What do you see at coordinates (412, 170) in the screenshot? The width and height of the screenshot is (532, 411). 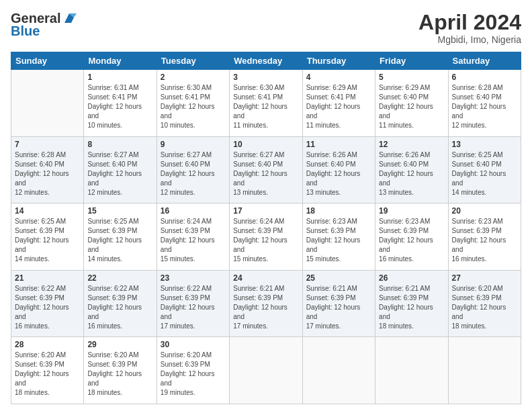 I see `table-row: 12Sunrise: 6:26 AMSunset: 6:40 PMDayligh…` at bounding box center [412, 170].